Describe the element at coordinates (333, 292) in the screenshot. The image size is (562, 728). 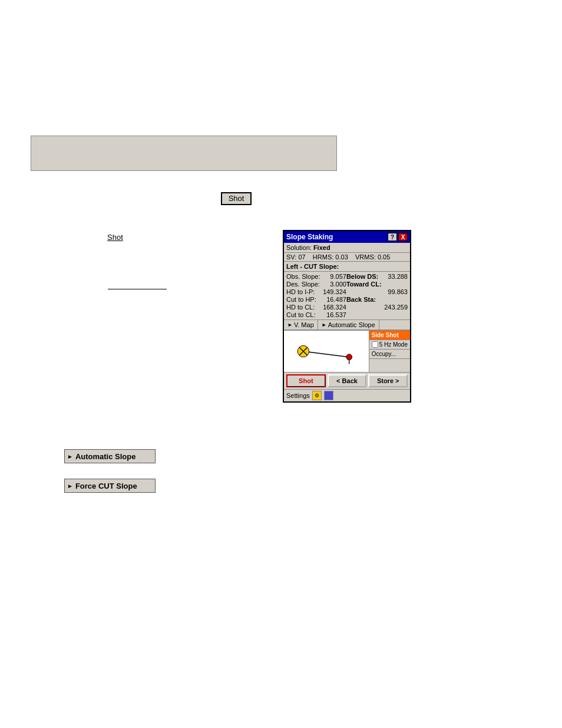
I see `hd-ip-value: 149.324` at that location.